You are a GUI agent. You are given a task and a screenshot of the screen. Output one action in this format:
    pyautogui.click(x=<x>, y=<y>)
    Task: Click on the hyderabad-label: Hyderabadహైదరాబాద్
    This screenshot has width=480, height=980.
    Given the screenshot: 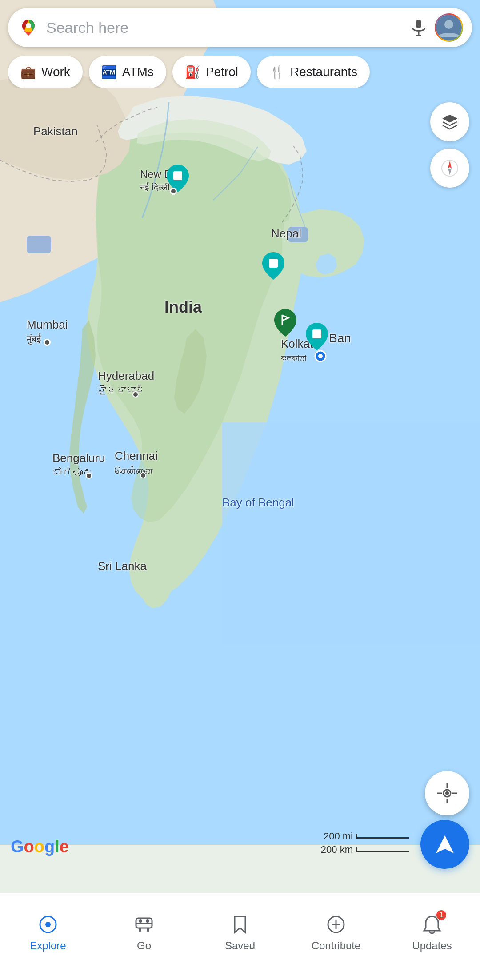 What is the action you would take?
    pyautogui.click(x=126, y=383)
    